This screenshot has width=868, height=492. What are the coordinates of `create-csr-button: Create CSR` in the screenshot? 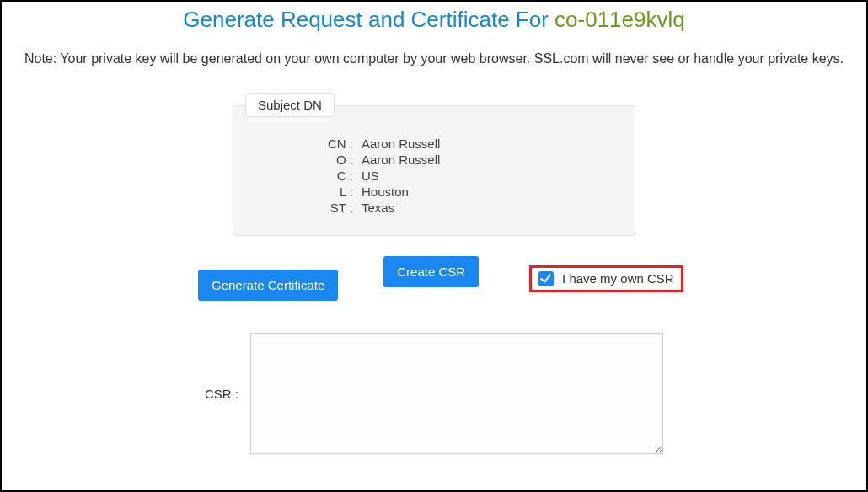 It's located at (431, 271).